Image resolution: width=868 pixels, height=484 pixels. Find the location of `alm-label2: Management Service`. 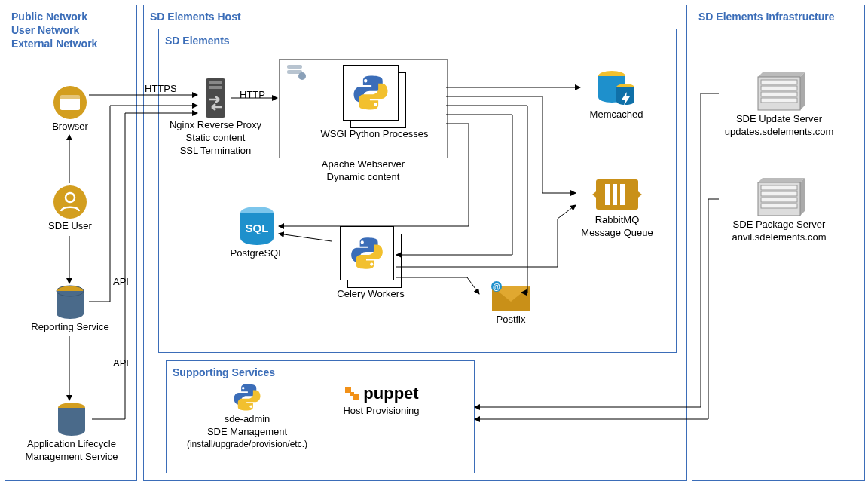

alm-label2: Management Service is located at coordinates (72, 457).